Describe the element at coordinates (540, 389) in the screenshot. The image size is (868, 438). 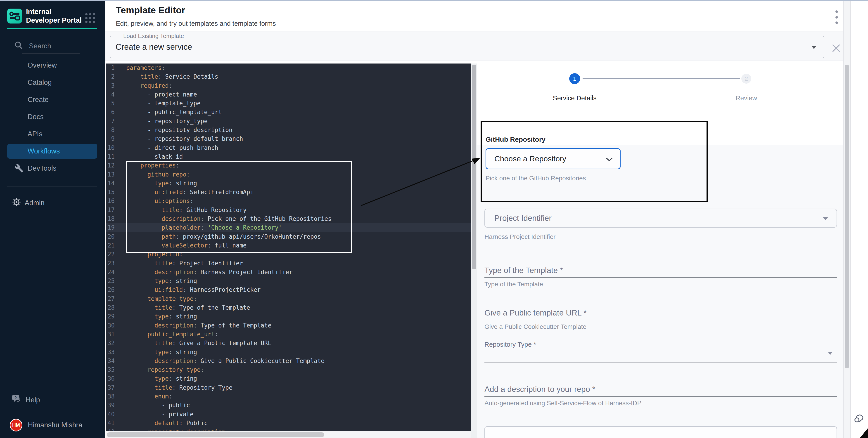
I see `repo-description-field-label: Add a description to your repo *` at that location.